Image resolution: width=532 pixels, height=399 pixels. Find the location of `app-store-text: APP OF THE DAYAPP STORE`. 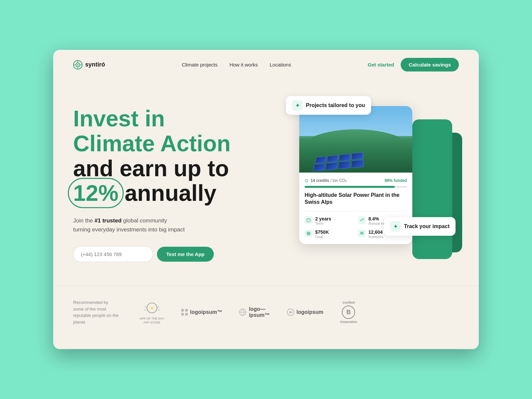

app-store-text: APP OF THE DAYAPP STORE is located at coordinates (152, 321).